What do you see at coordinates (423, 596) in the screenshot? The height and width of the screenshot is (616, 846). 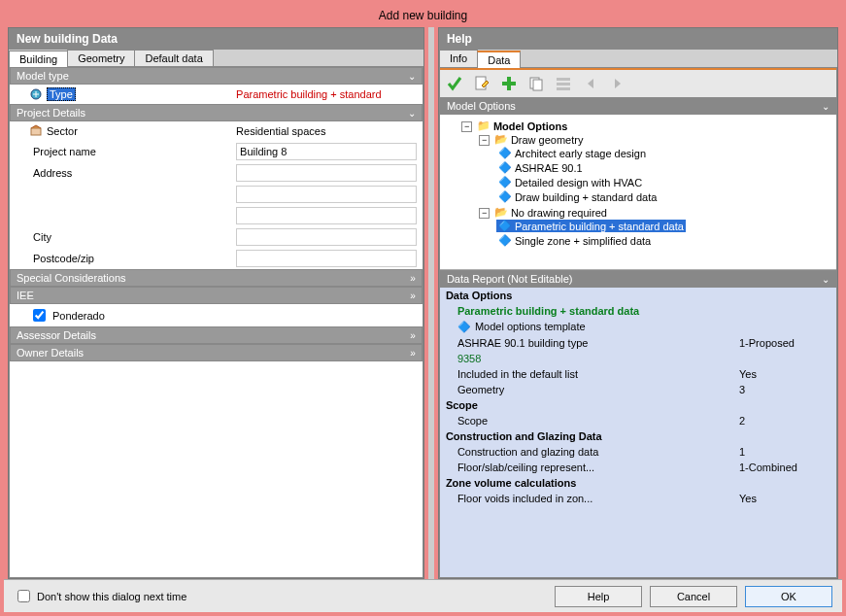 I see `footer: Don't show this dialog next time Help Ca…` at bounding box center [423, 596].